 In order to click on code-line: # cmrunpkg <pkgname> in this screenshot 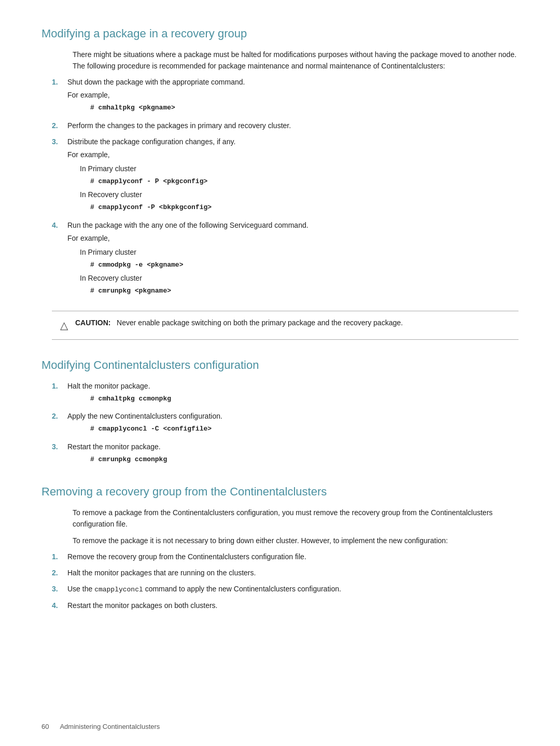, I will do `click(304, 291)`.